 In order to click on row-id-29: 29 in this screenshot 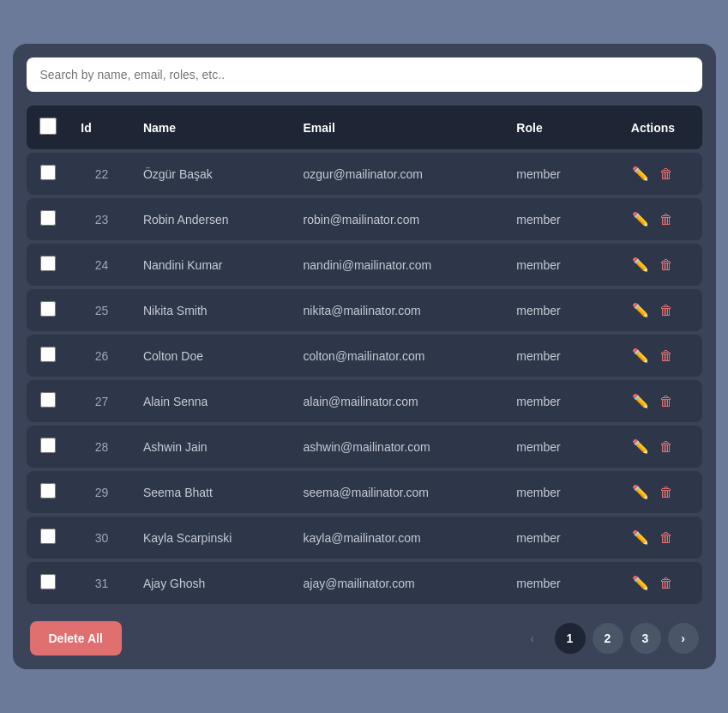, I will do `click(101, 492)`.